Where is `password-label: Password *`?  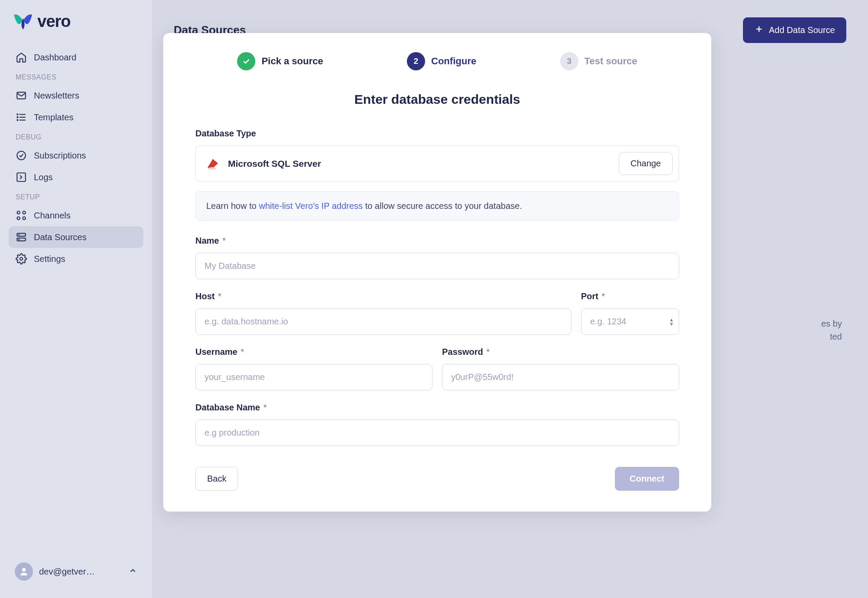 password-label: Password * is located at coordinates (561, 352).